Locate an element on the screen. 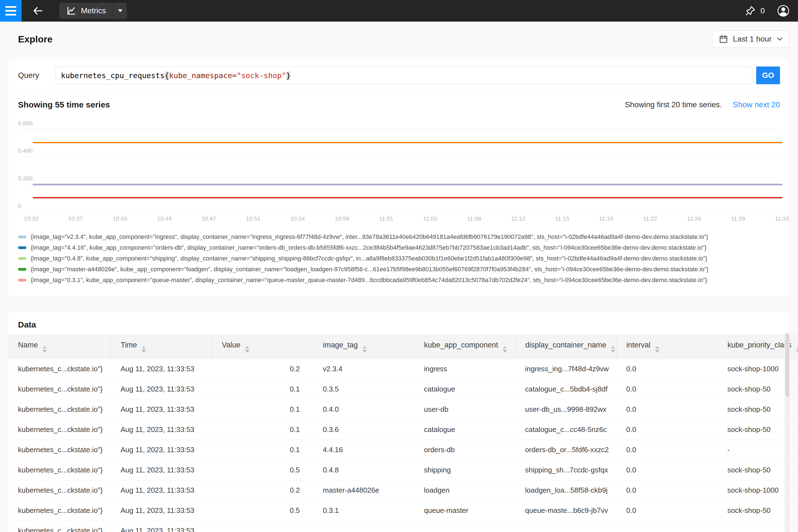 This screenshot has height=532, width=798. topbar-actions: 0 is located at coordinates (772, 11).